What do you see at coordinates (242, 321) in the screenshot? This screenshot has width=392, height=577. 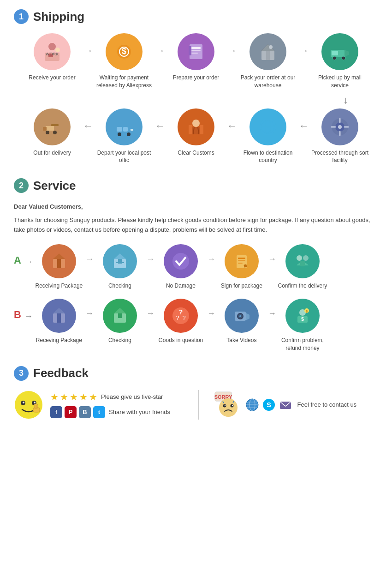 I see `path-b-item-3: Take Videos` at bounding box center [242, 321].